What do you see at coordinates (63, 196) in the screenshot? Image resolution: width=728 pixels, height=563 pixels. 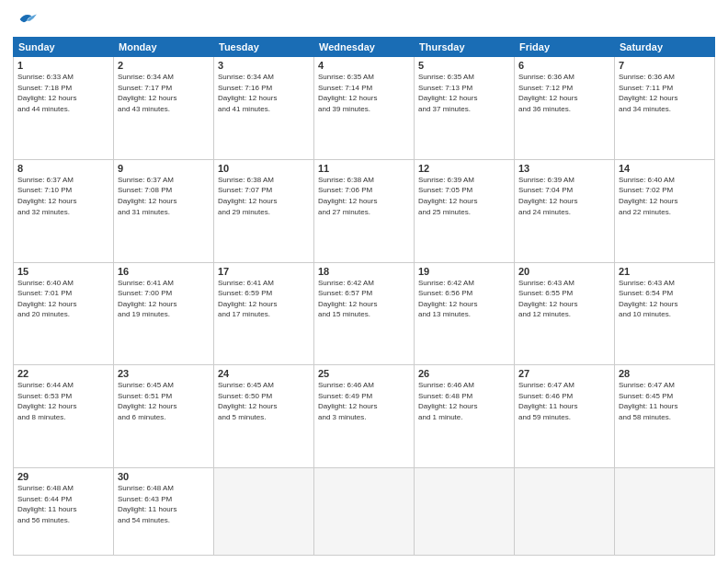 I see `day-info: Sunrise: 6:37 AM Sunset: 7:10 PM Dayligh…` at bounding box center [63, 196].